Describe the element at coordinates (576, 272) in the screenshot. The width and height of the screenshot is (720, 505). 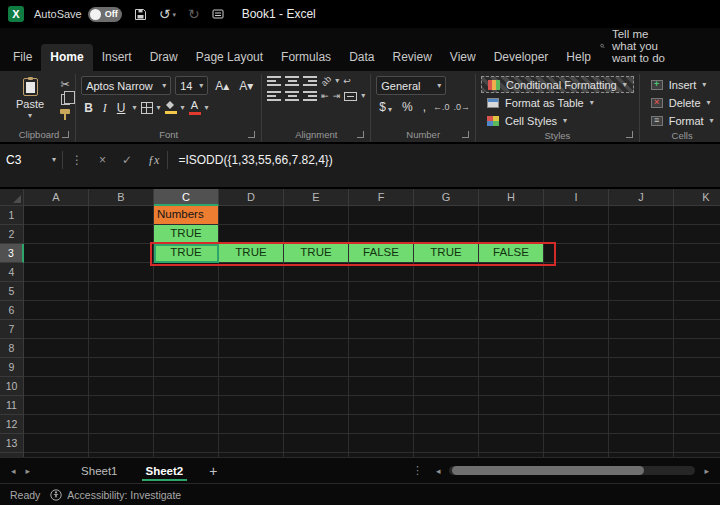
I see `cell-I4` at that location.